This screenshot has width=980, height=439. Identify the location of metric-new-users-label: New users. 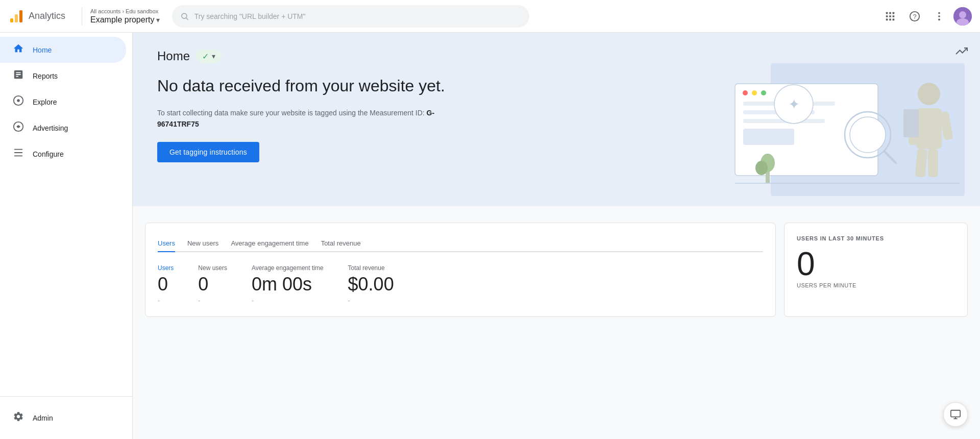
(212, 268).